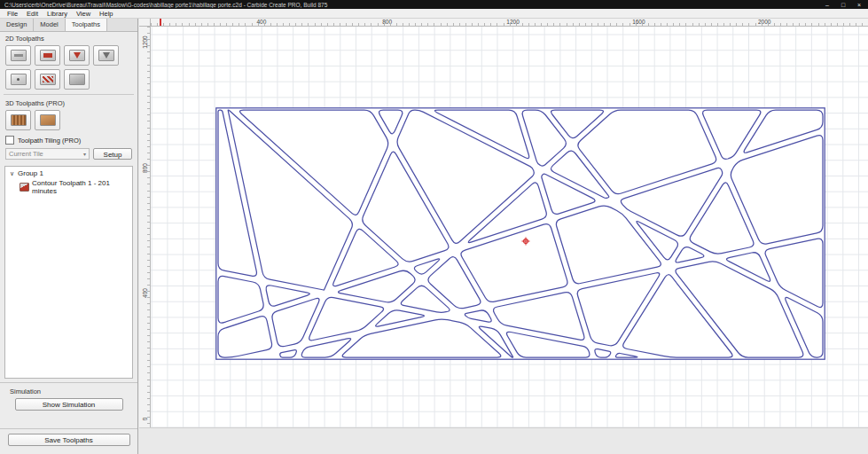 This screenshot has width=868, height=454. What do you see at coordinates (69, 207) in the screenshot?
I see `toolpaths-panel: 2D Toolpaths 3D Toolpaths (PRO) Toolpath…` at bounding box center [69, 207].